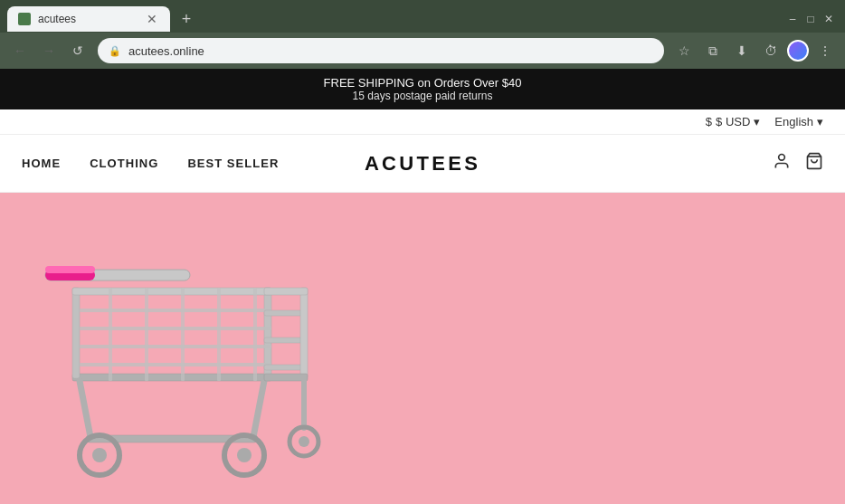 Image resolution: width=845 pixels, height=504 pixels. I want to click on primary-nav: HOME CLOTHING BEST SELLER, so click(150, 163).